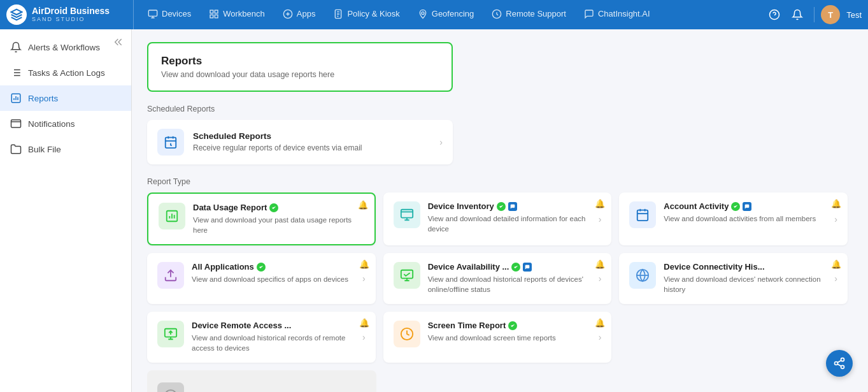 Image resolution: width=868 pixels, height=392 pixels. Describe the element at coordinates (118, 42) in the screenshot. I see `sidebar-collapse-btn` at that location.